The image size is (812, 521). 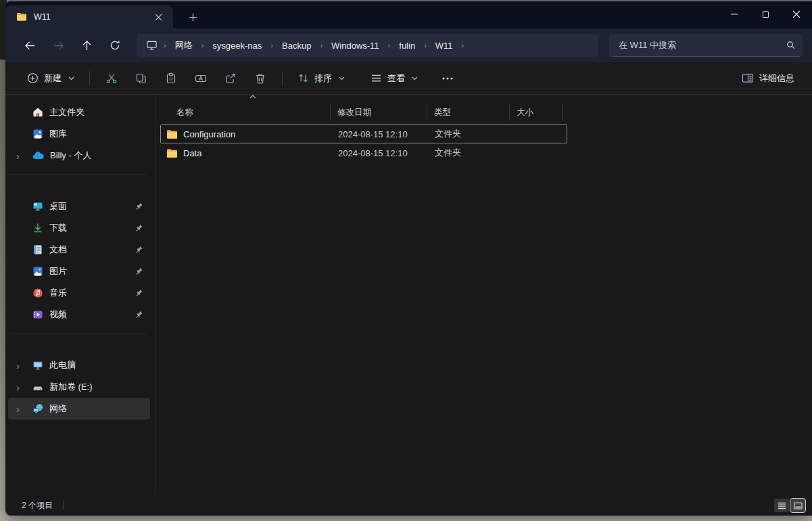 What do you see at coordinates (158, 17) in the screenshot?
I see `tab-close-button` at bounding box center [158, 17].